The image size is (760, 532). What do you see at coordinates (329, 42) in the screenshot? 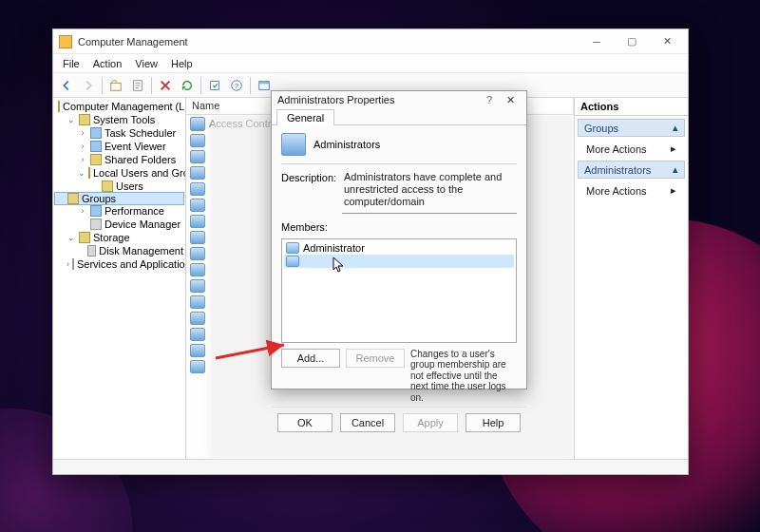
I see `window-title: Computer Management` at bounding box center [329, 42].